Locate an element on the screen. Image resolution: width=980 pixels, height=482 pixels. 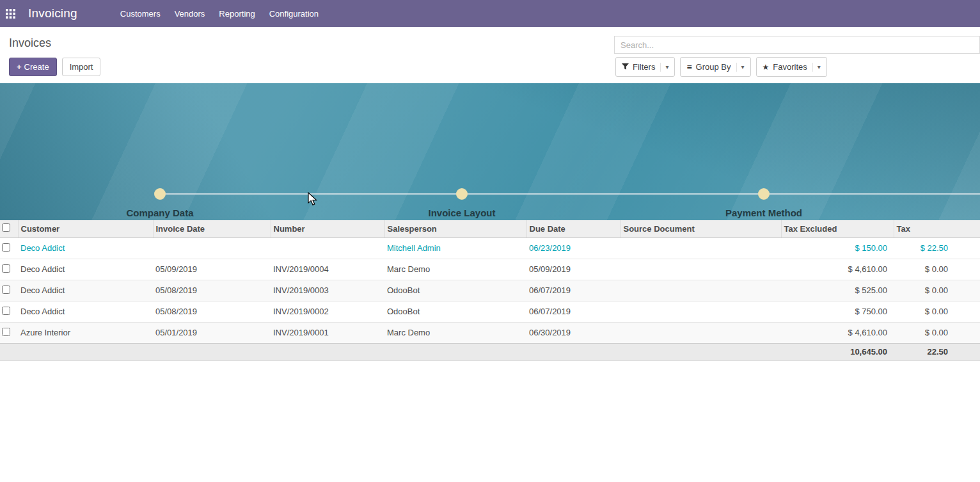
column-header-tax: Tax is located at coordinates (937, 229).